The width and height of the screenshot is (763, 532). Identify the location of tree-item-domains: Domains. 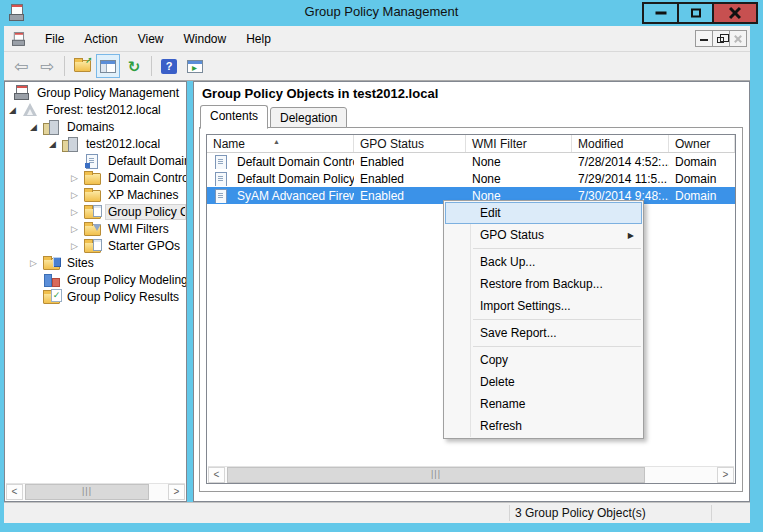
(96, 126).